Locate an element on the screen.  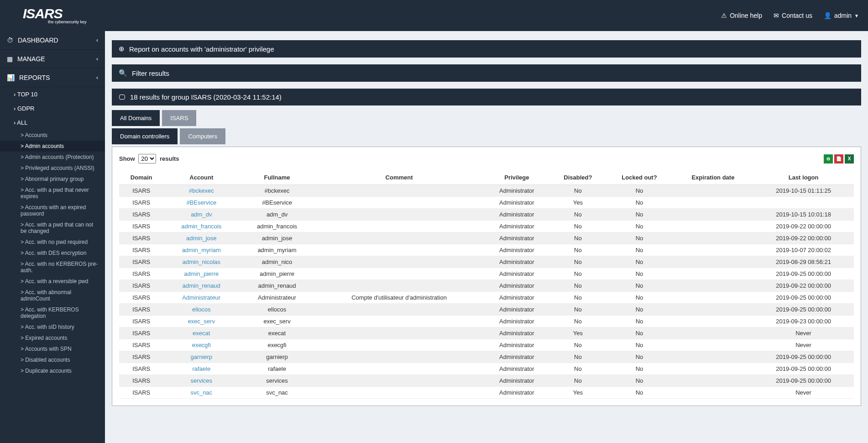
account-link: admin_pierre is located at coordinates (201, 274).